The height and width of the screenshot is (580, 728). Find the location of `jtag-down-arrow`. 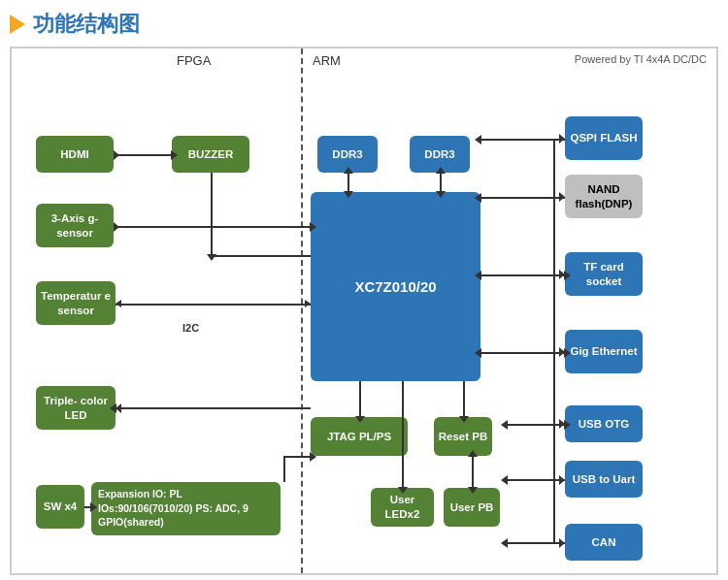

jtag-down-arrow is located at coordinates (360, 400).